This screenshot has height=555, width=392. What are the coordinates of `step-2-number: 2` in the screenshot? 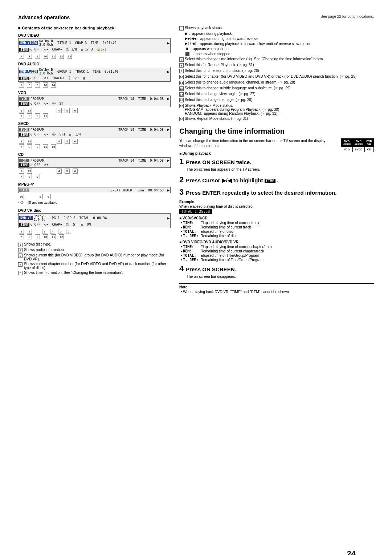 It's located at (181, 180).